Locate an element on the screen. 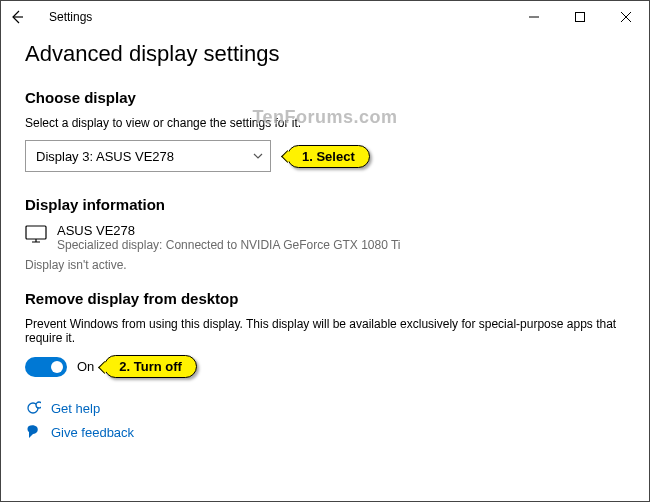 The image size is (650, 502). remove-title: Remove display from desktop is located at coordinates (325, 298).